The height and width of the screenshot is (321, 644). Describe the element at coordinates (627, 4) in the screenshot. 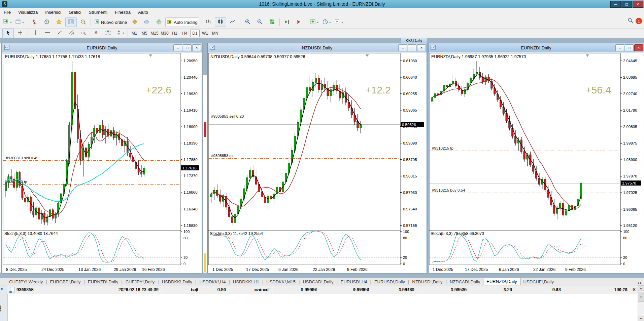

I see `maximize-button: □` at that location.